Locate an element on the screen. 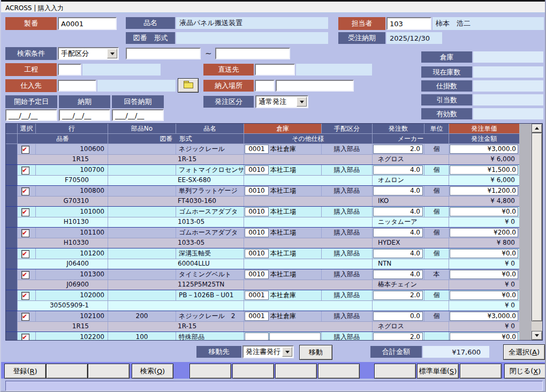 The image size is (546, 392). range-from-input is located at coordinates (163, 54).